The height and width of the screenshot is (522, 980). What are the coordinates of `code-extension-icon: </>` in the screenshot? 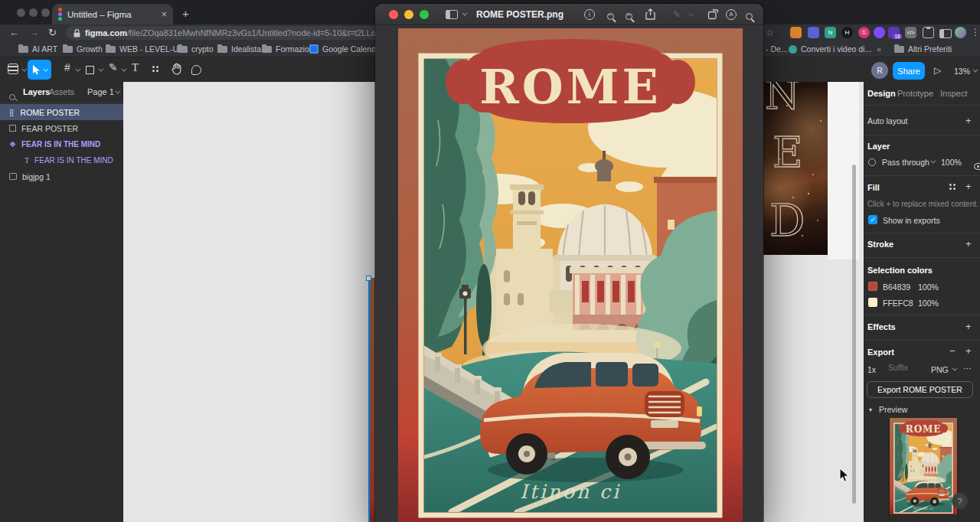 It's located at (911, 32).